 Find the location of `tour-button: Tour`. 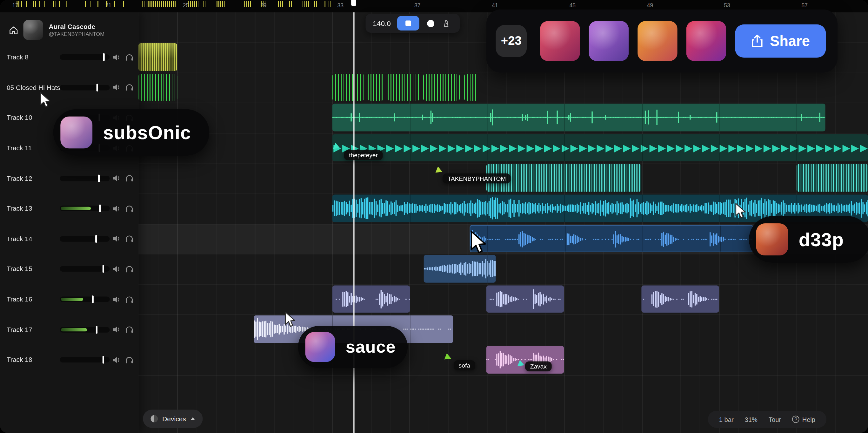

tour-button: Tour is located at coordinates (775, 419).